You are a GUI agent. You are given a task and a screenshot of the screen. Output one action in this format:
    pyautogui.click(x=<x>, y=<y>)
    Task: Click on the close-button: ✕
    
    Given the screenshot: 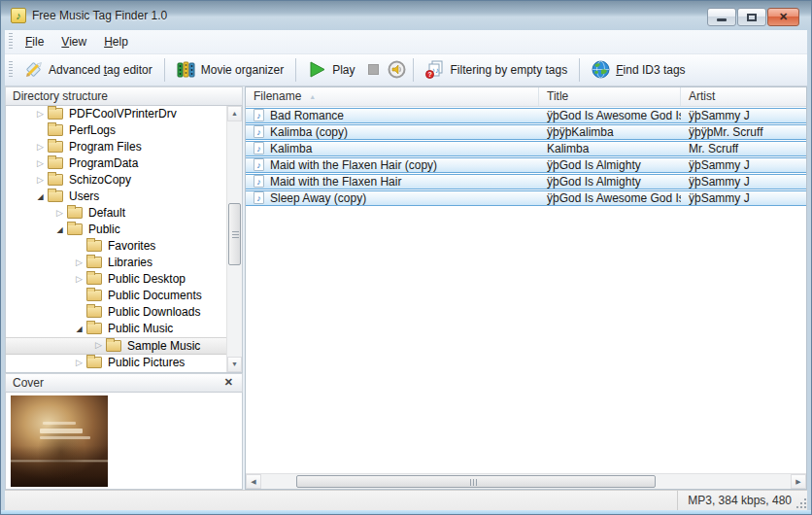 What is the action you would take?
    pyautogui.click(x=783, y=17)
    